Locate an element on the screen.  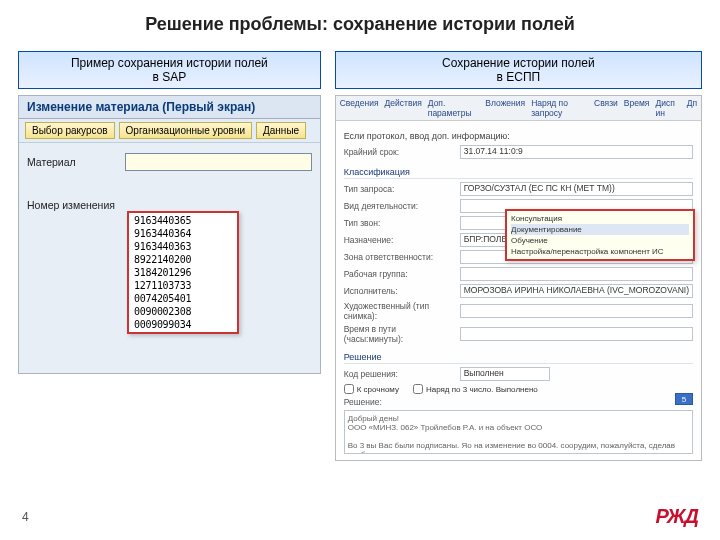
travel-time-field is located at coordinates (576, 334).